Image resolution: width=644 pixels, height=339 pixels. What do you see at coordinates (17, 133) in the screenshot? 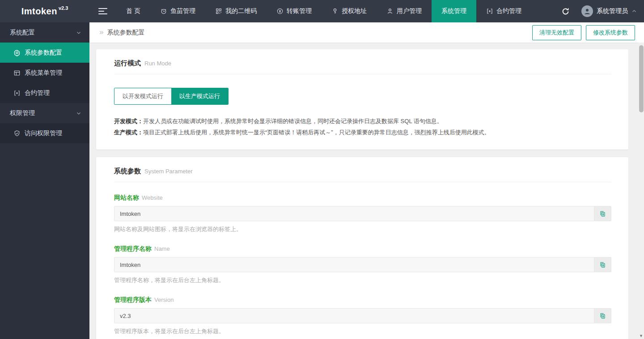
I see `shield-check-icon` at bounding box center [17, 133].